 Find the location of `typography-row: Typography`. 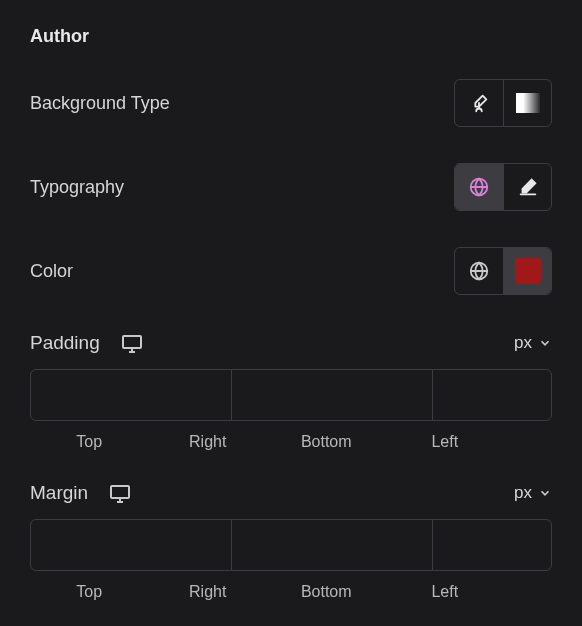

typography-row: Typography is located at coordinates (291, 187).